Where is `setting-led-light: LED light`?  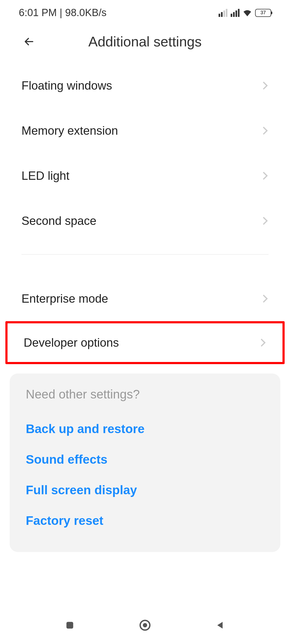 setting-led-light: LED light is located at coordinates (145, 176).